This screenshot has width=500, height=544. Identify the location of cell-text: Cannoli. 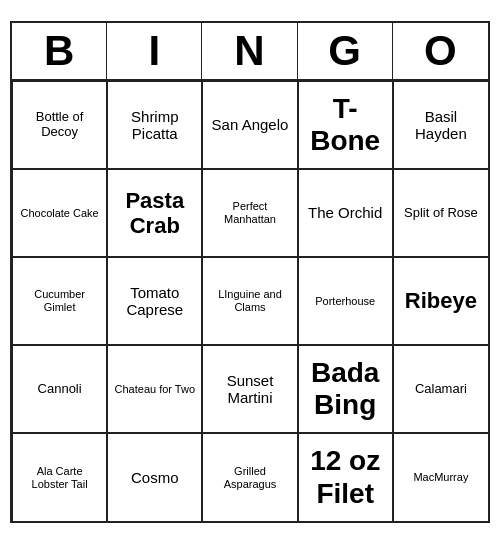
(60, 390).